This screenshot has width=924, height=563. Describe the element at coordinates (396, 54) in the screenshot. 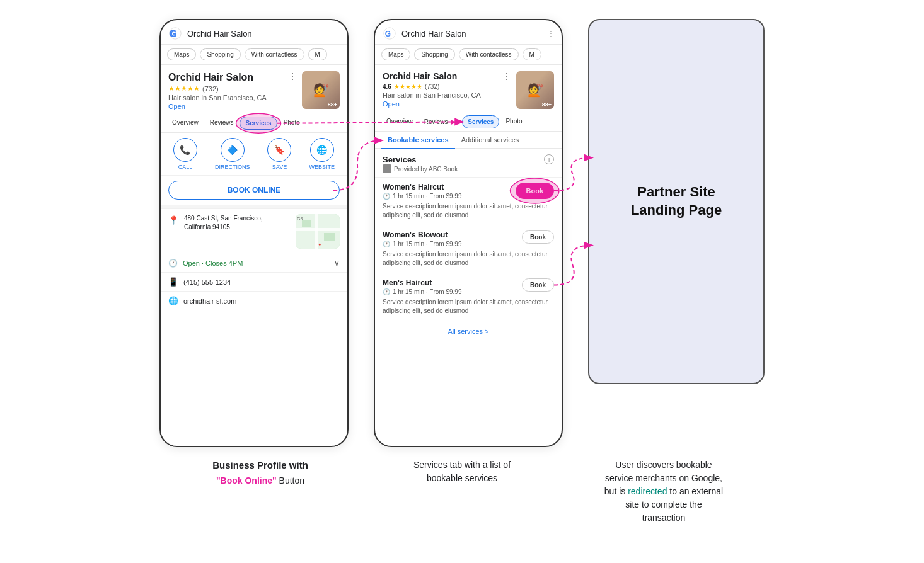

I see `phone2-chip-maps: Maps` at that location.